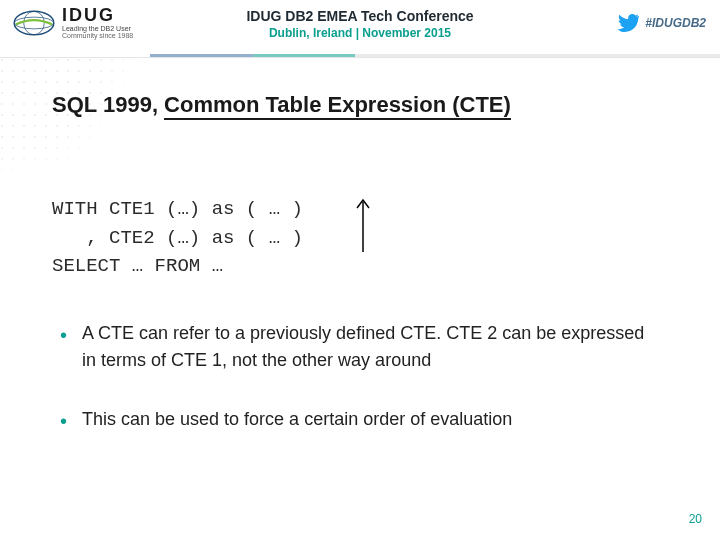 This screenshot has height=540, width=720. Describe the element at coordinates (363, 224) in the screenshot. I see `arrow-up-icon` at that location.